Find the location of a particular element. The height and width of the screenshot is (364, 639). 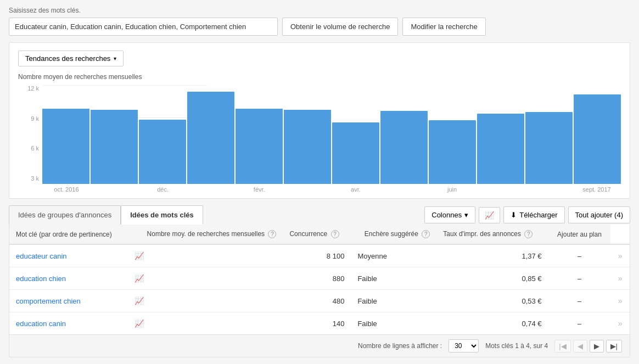

x-label: févr. is located at coordinates (259, 189).